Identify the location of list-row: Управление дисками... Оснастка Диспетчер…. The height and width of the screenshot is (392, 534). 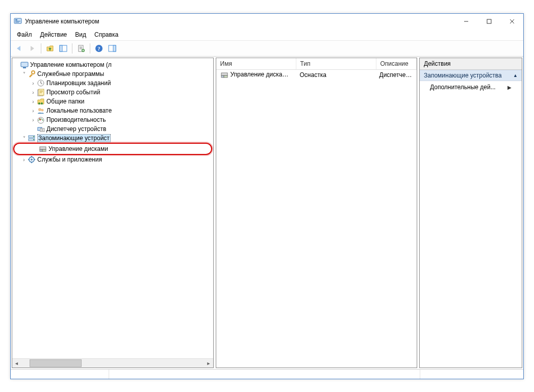
(317, 75).